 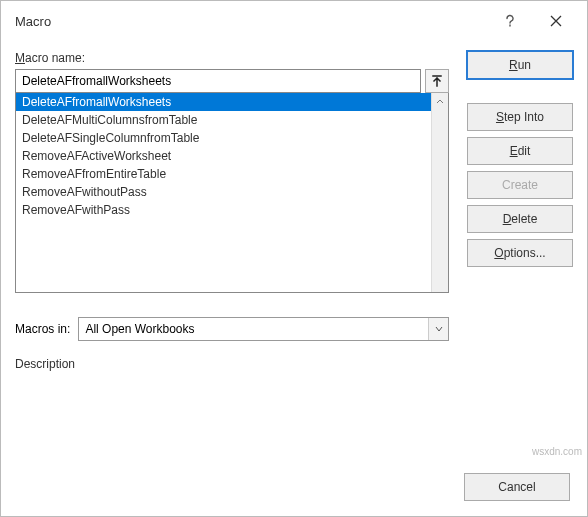 I want to click on cancel-button: Cancel, so click(x=517, y=487).